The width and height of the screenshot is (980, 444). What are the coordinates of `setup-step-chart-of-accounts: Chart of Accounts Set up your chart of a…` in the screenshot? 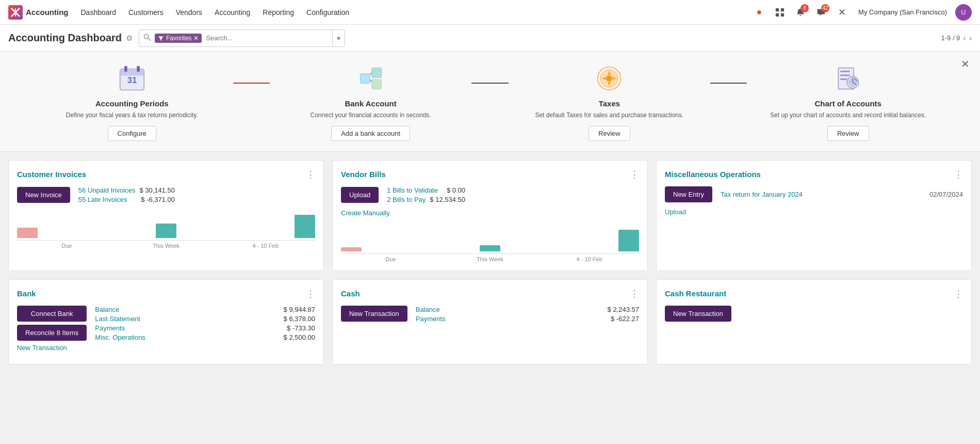 It's located at (848, 101).